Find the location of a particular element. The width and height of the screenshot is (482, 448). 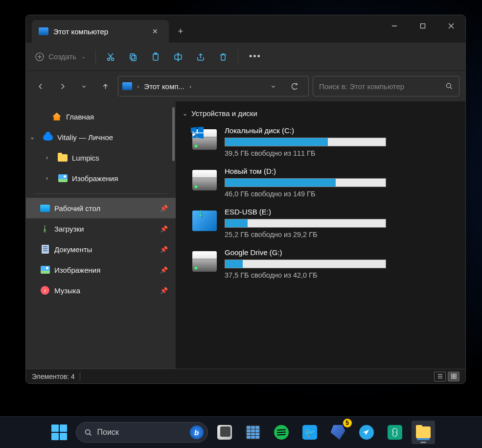

sidebar-item-desktop: Рабочий стол 📌 is located at coordinates (101, 208).